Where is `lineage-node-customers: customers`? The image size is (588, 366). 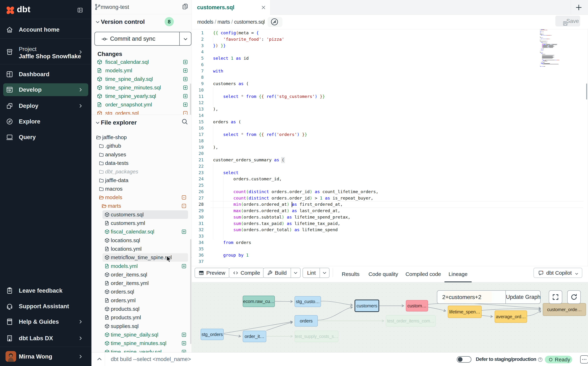
lineage-node-customers: customers is located at coordinates (367, 306).